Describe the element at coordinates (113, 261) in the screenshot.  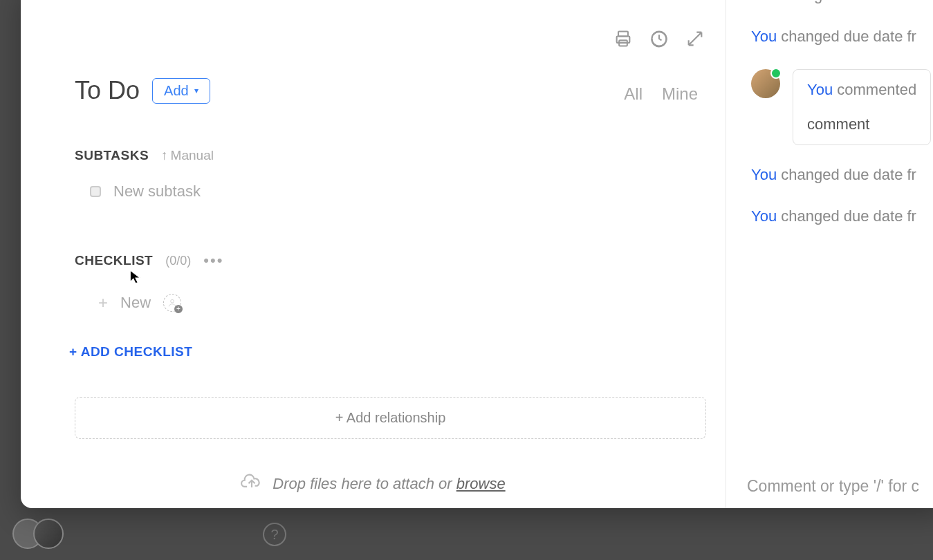
I see `checklist-label: CHECKLIST` at that location.